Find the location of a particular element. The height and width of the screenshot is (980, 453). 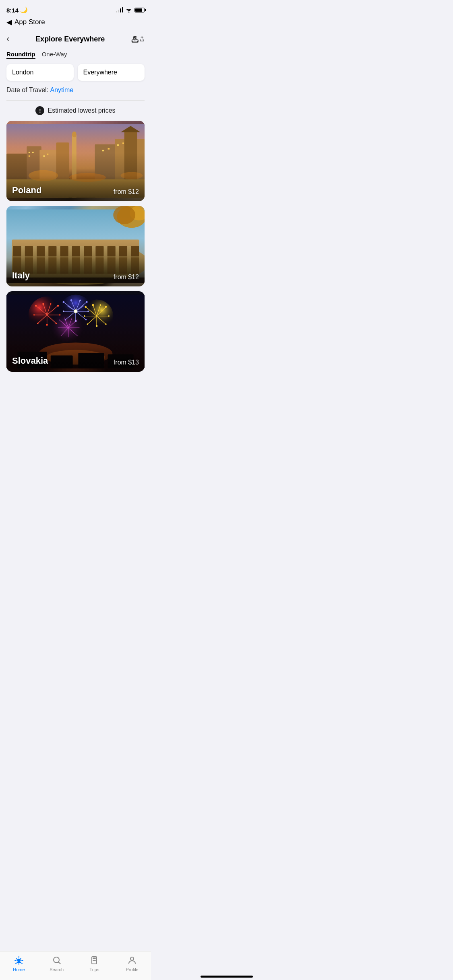

destination-card-slovakia: Slovakia from $13 is located at coordinates (76, 331).